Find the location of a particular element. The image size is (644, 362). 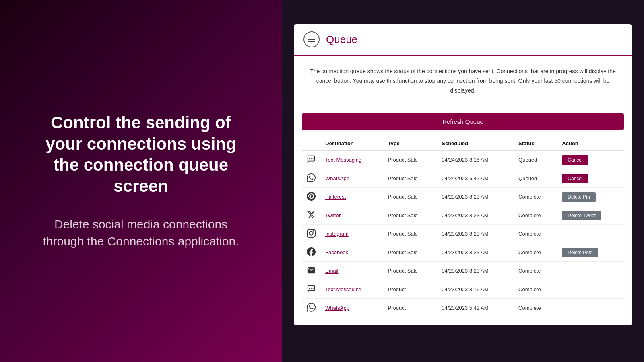

row-scheduled: 04/24/2023 8:16 AM is located at coordinates (475, 160).